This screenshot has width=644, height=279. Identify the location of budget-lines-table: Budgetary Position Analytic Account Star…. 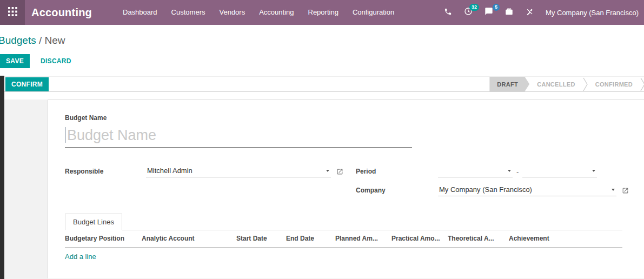
(344, 248).